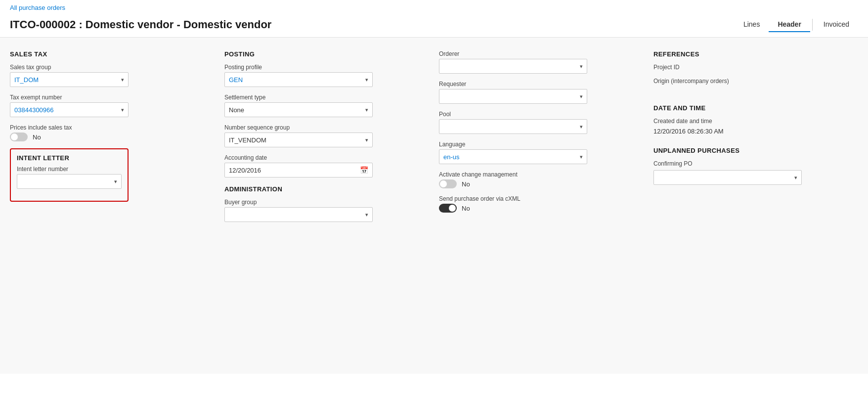  Describe the element at coordinates (69, 169) in the screenshot. I see `intent-number-label: Intent letter number` at that location.